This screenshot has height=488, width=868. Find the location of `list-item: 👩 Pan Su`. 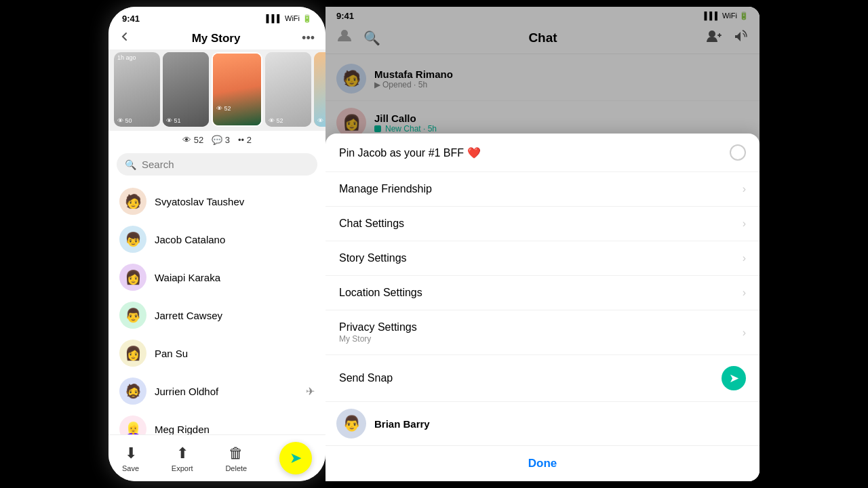

list-item: 👩 Pan Su is located at coordinates (217, 353).